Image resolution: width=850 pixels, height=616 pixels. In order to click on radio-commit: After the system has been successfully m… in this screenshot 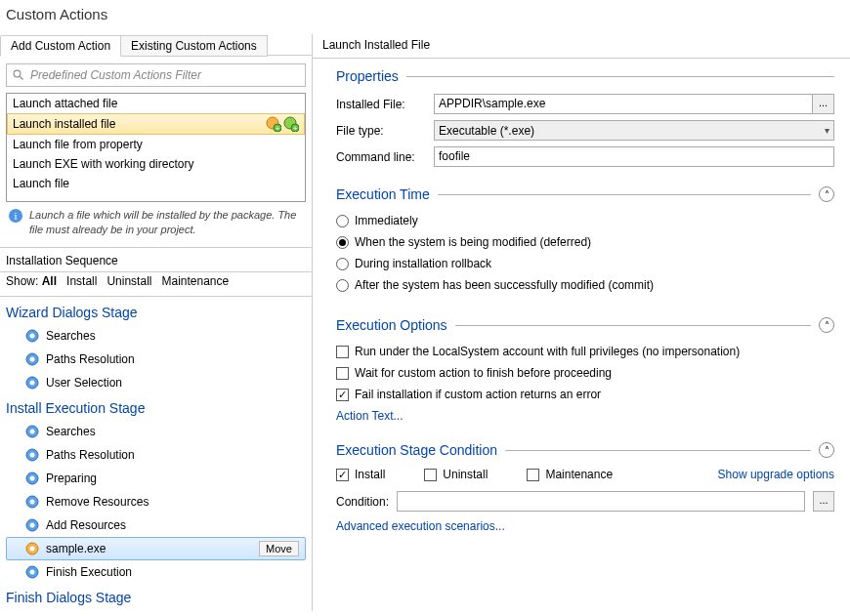, I will do `click(585, 287)`.